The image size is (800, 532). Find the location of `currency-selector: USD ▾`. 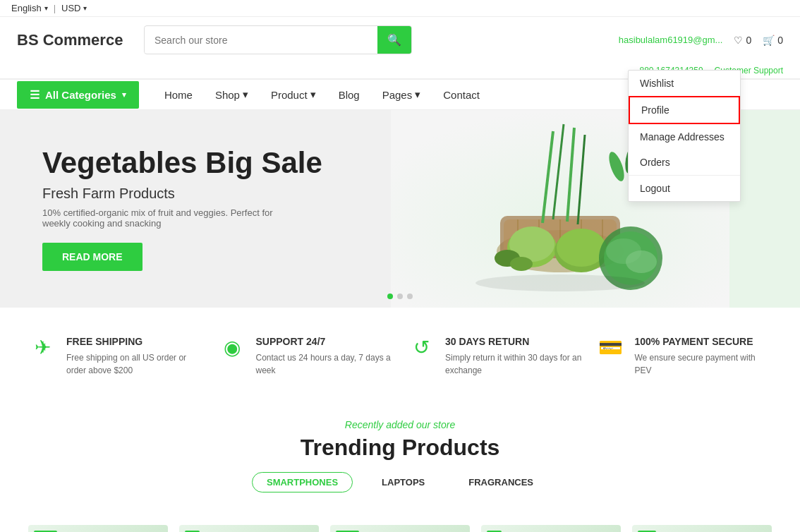

currency-selector: USD ▾ is located at coordinates (74, 8).